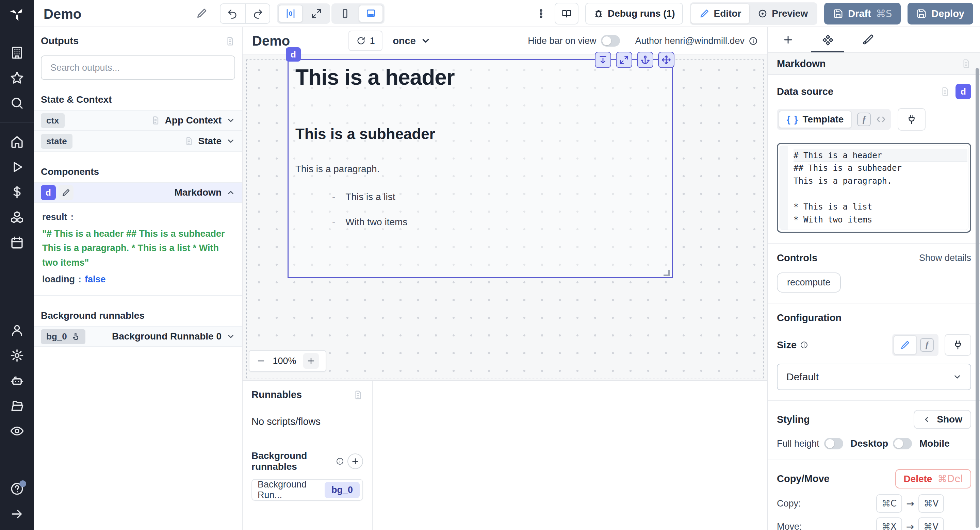 The image size is (980, 530). I want to click on deploy-label: Deploy, so click(948, 14).